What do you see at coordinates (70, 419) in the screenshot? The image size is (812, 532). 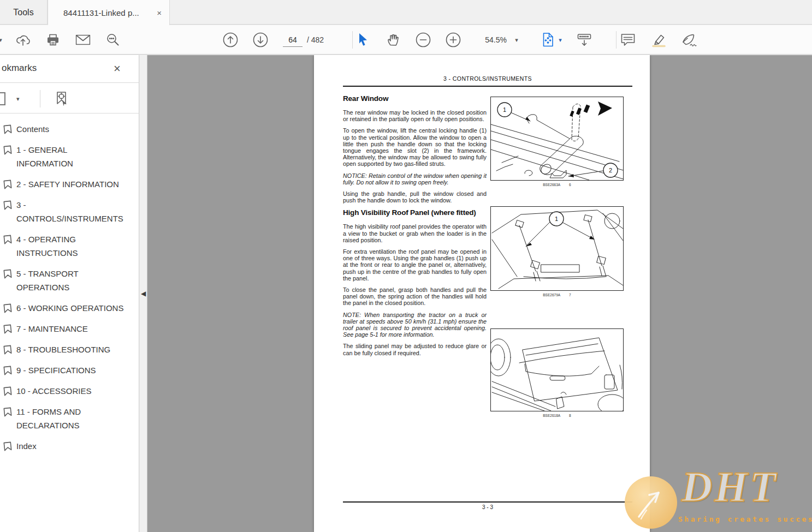 I see `bookmark-item-forms-declarations: 11 - FORMS AND DECLARATIONS` at bounding box center [70, 419].